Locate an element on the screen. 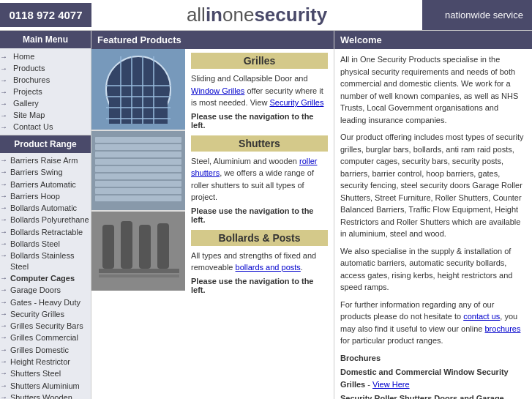  phone-number: 0118 972 4077 is located at coordinates (45, 15).